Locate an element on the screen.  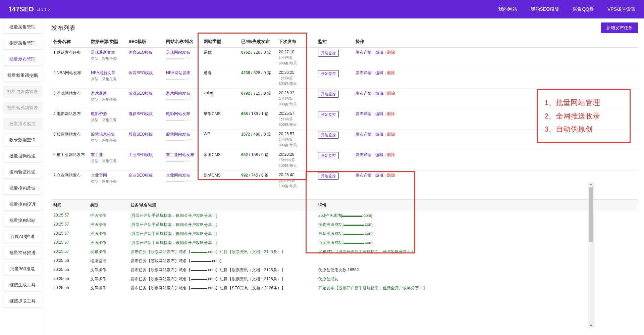
site-link: 股票网站发布 is located at coordinates (178, 134).